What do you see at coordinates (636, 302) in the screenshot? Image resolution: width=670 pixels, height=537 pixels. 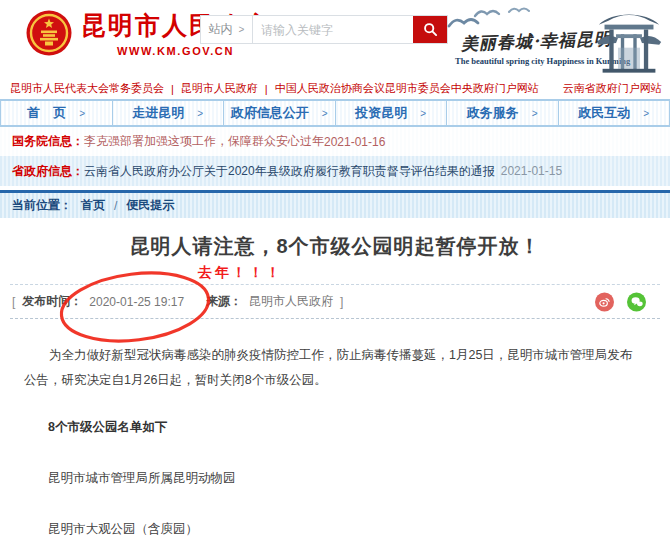 I see `share-wechat-button` at bounding box center [636, 302].